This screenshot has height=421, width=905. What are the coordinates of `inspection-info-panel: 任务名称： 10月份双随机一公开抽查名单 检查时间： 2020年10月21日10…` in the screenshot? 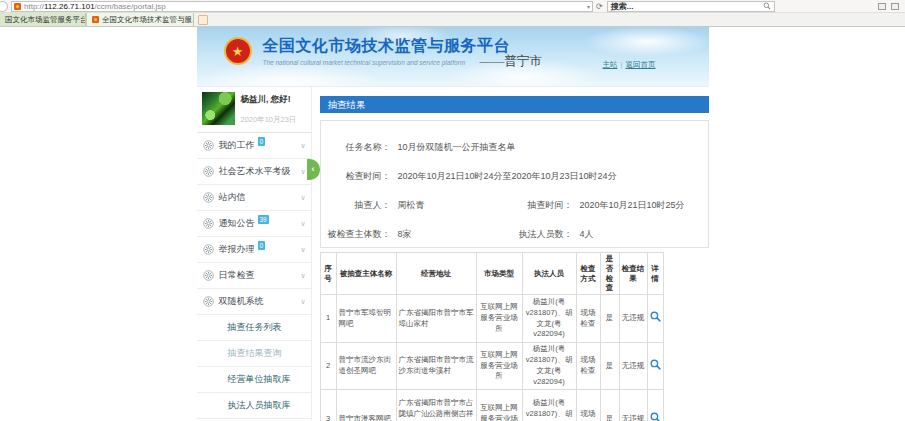 It's located at (514, 184).